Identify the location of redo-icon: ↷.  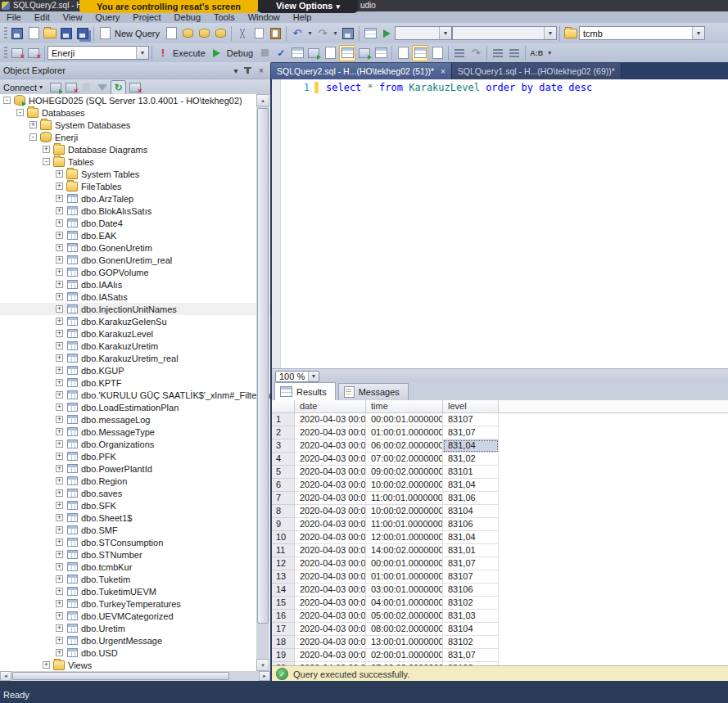
(323, 34).